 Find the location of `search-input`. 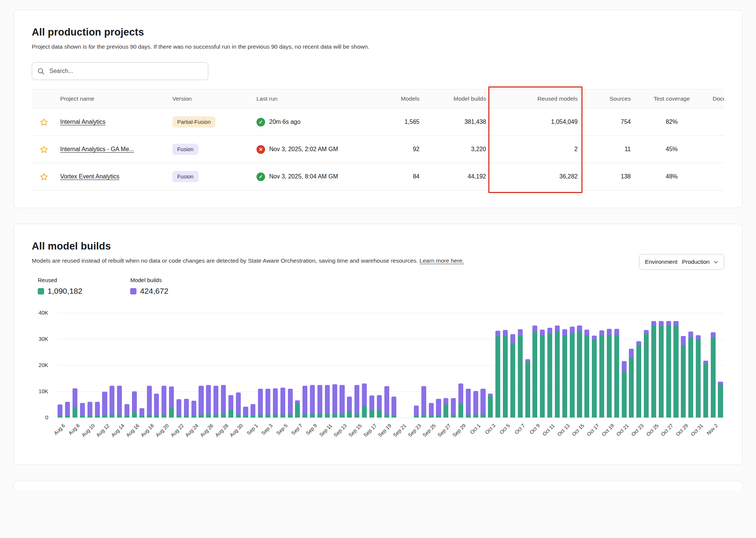

search-input is located at coordinates (126, 71).